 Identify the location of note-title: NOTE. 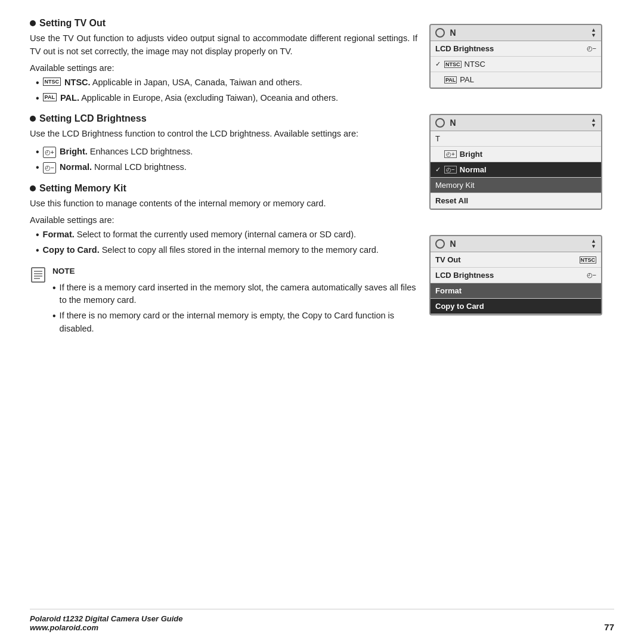
(235, 271).